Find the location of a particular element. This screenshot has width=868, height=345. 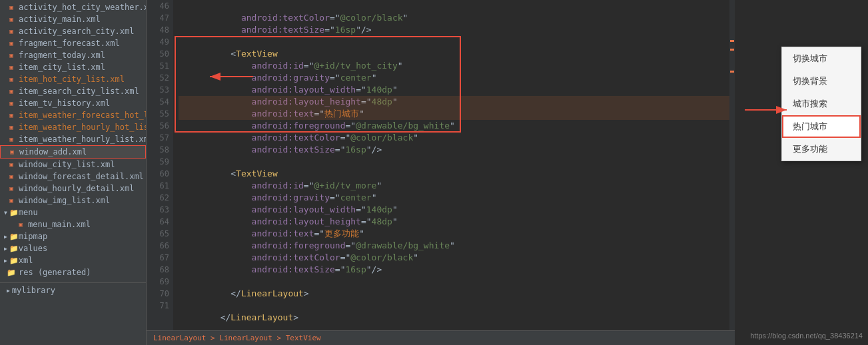

mipmap-group: ▶ 📁 mipmap is located at coordinates (73, 236).